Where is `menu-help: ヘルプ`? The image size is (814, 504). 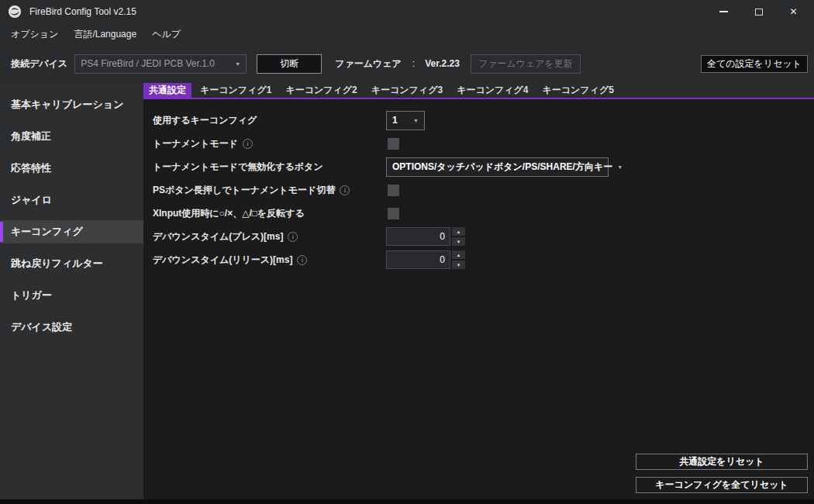
menu-help: ヘルプ is located at coordinates (166, 34).